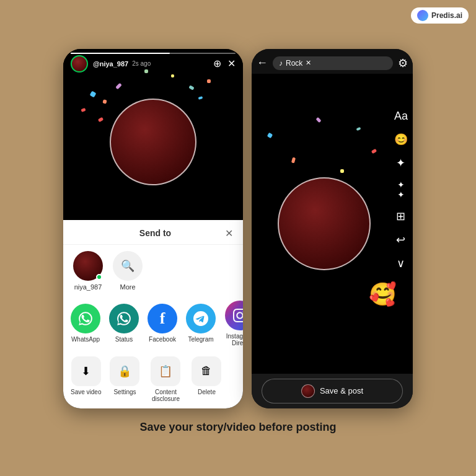  What do you see at coordinates (206, 371) in the screenshot?
I see `delete-icon: 🗑` at bounding box center [206, 371].